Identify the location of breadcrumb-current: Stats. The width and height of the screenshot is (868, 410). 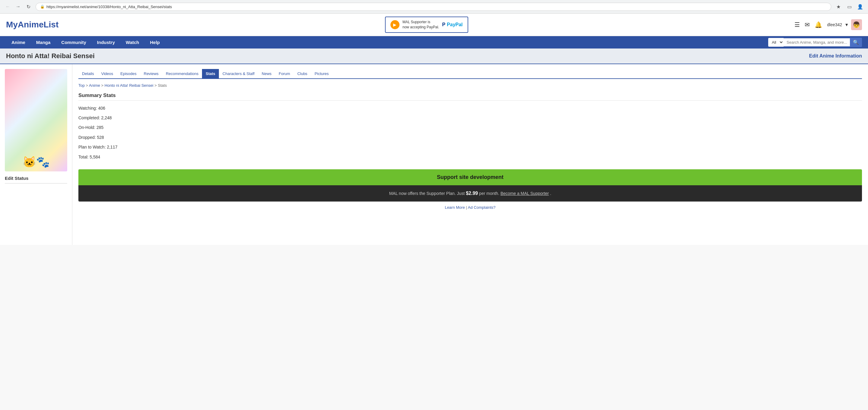
(162, 86).